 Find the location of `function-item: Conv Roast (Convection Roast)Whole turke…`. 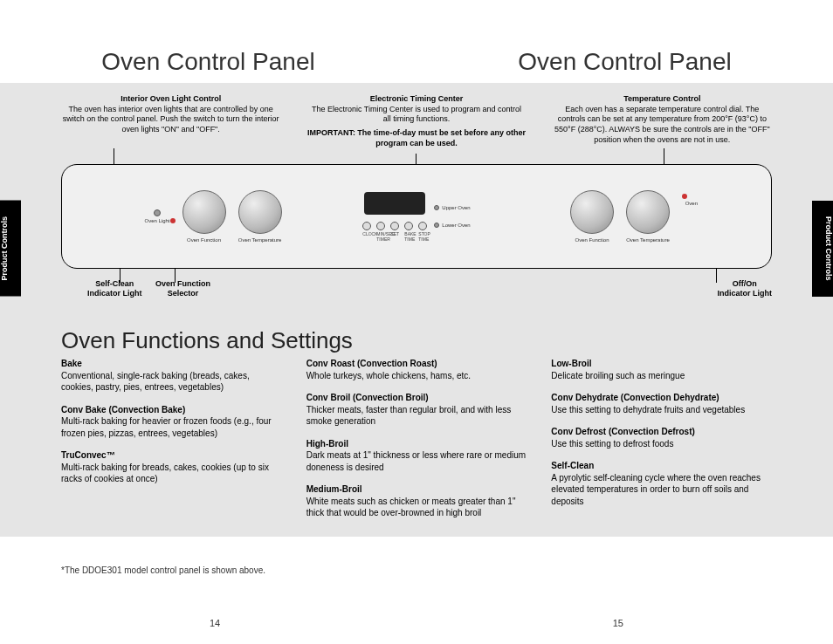

function-item: Conv Roast (Convection Roast)Whole turke… is located at coordinates (417, 370).